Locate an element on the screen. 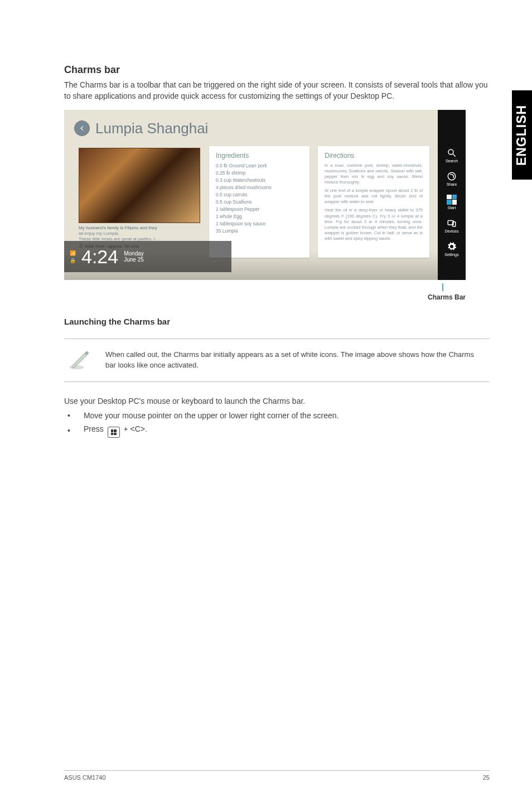 The image size is (532, 802). ingredient-item: 1 tablespoon soy sauce is located at coordinates (259, 224).